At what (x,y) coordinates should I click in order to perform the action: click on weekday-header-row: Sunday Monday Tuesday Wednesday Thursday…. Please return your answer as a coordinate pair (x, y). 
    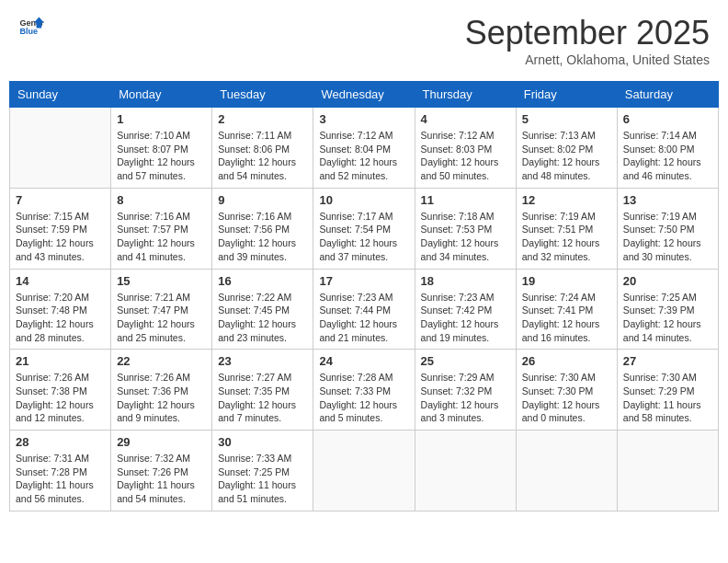
    Looking at the image, I should click on (364, 95).